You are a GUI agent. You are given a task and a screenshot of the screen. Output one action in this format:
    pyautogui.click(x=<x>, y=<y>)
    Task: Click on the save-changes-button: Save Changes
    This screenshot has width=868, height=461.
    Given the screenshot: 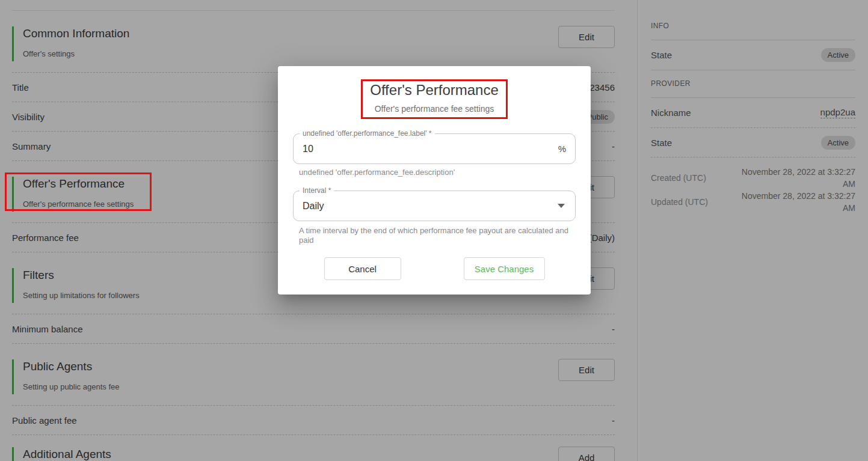 What is the action you would take?
    pyautogui.click(x=504, y=269)
    